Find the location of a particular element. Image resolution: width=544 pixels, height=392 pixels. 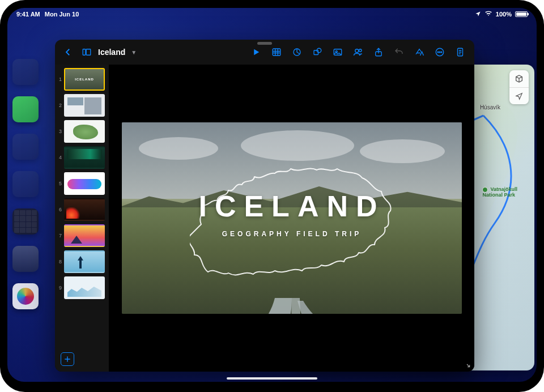

stage-app-calculator is located at coordinates (26, 221).